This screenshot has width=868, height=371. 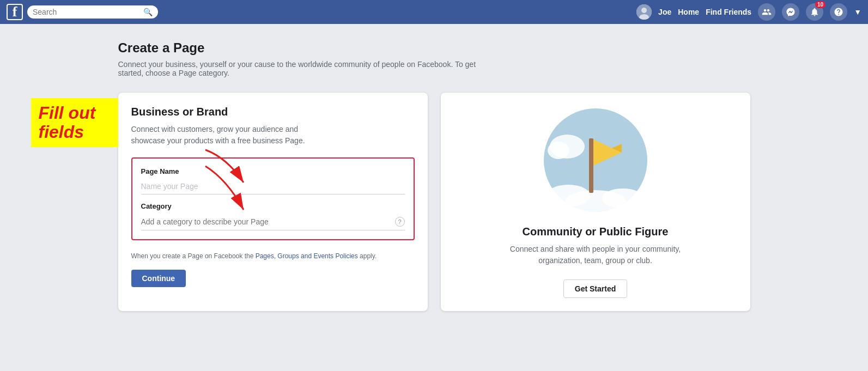 What do you see at coordinates (159, 278) in the screenshot?
I see `continue-button: Continue` at bounding box center [159, 278].